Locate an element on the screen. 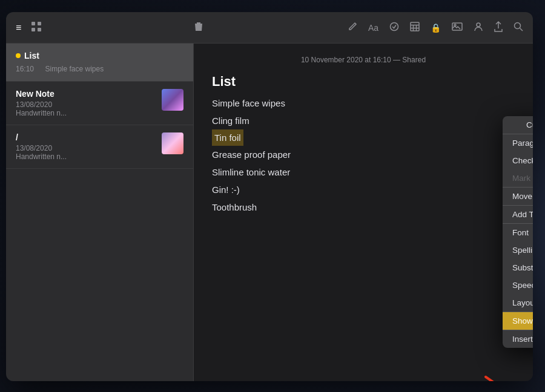  mark-ticked-item: Mark as Ticked ⇧⌘U is located at coordinates (518, 178).